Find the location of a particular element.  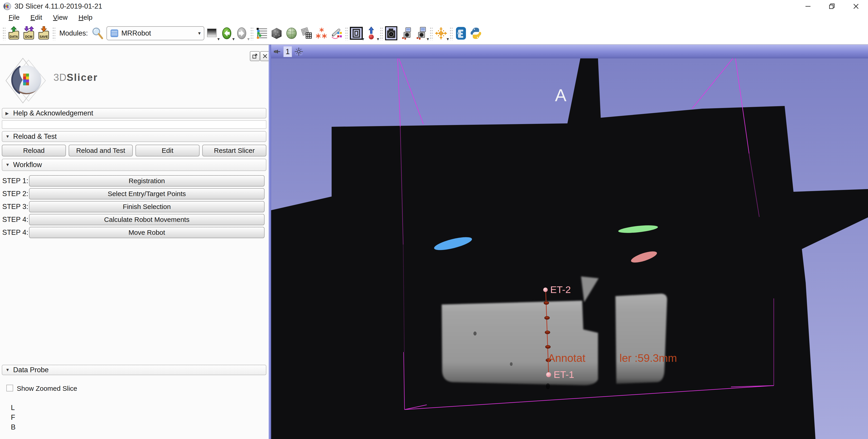

module-history-icon is located at coordinates (212, 33).